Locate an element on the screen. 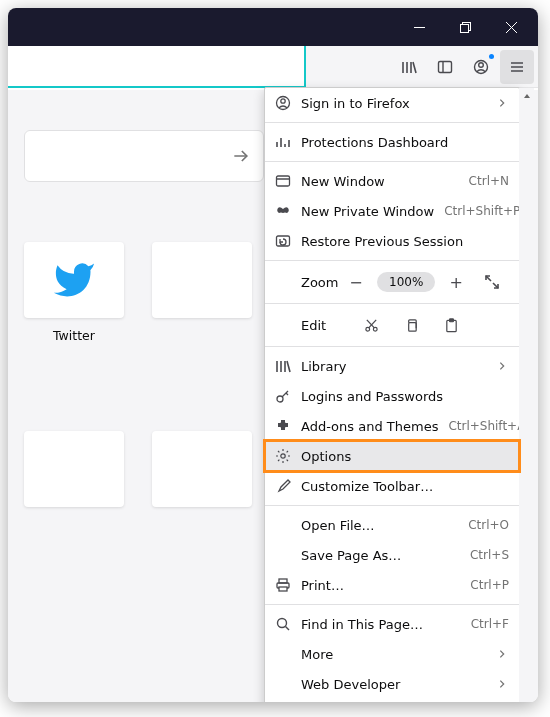  copy-button is located at coordinates (411, 326).